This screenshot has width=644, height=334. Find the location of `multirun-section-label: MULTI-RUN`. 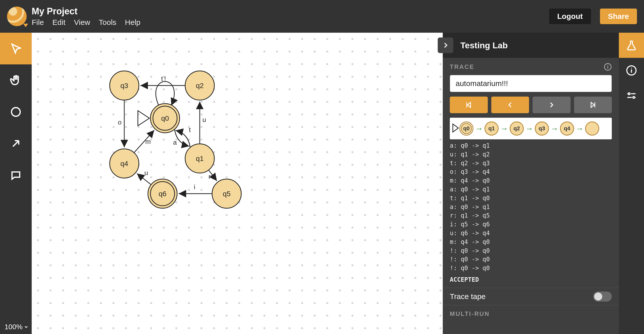

multirun-section-label: MULTI-RUN is located at coordinates (531, 313).